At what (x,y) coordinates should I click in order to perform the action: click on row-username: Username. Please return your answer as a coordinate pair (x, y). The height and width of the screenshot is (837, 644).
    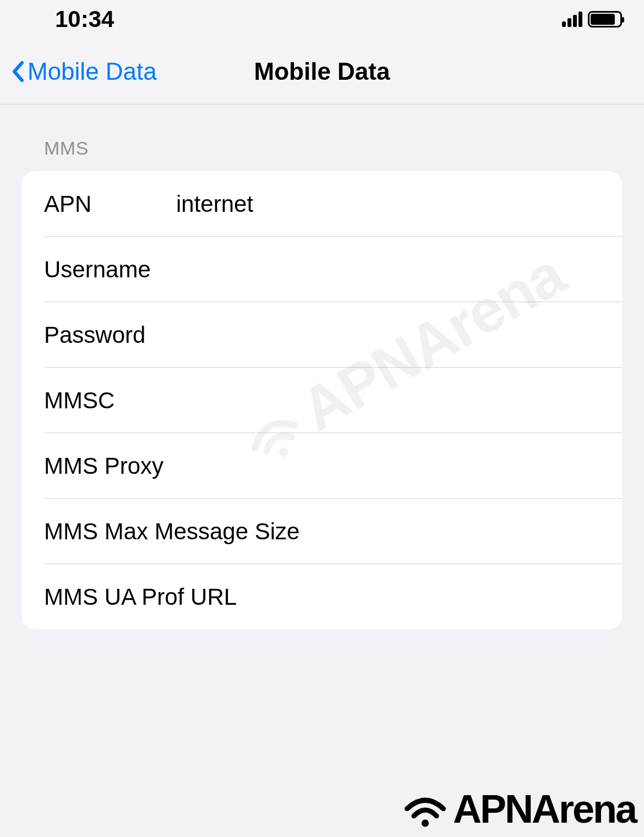
    Looking at the image, I should click on (322, 270).